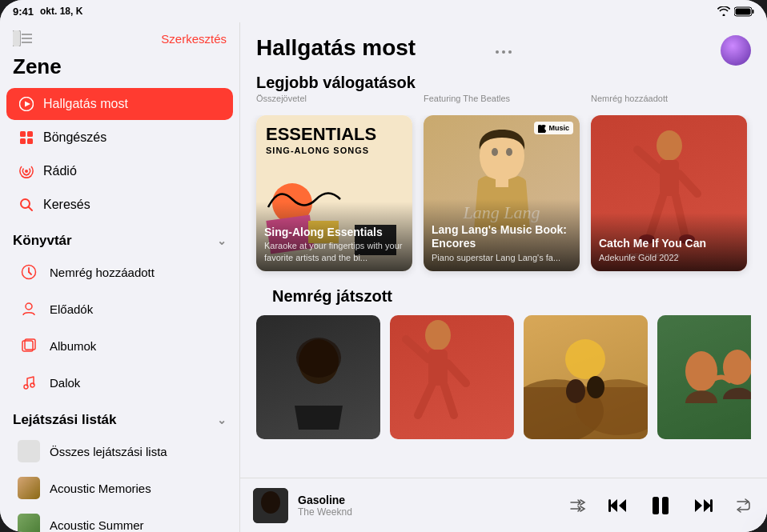 The image size is (767, 532). Describe the element at coordinates (428, 512) in the screenshot. I see `now-playing-artist: The Weeknd` at that location.